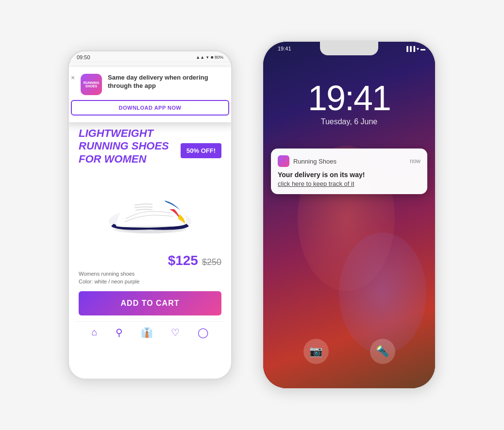 The image size is (504, 430). I want to click on product-title: LIGHTWEIGHT RUNNING SHOES FOR WOMEN, so click(125, 147).